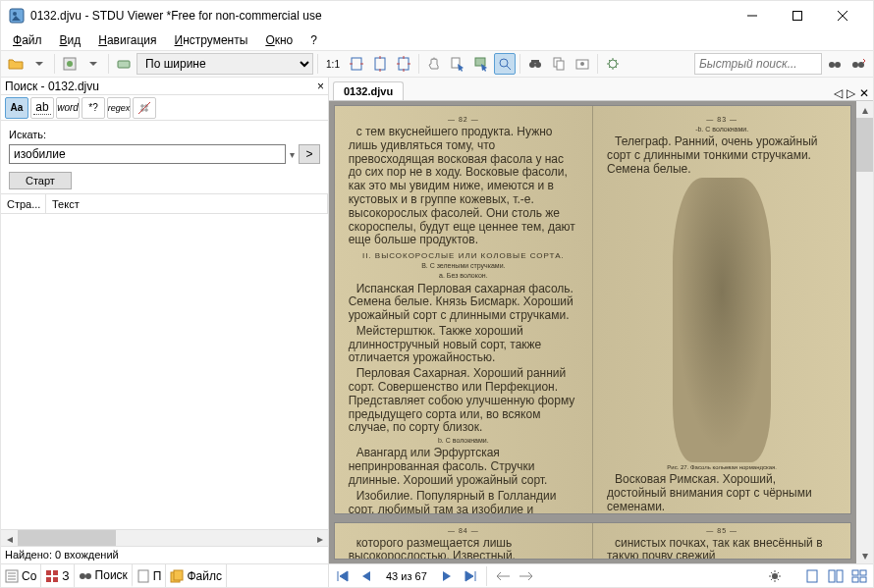  I want to click on prev-tab-icon: ◁, so click(839, 93).